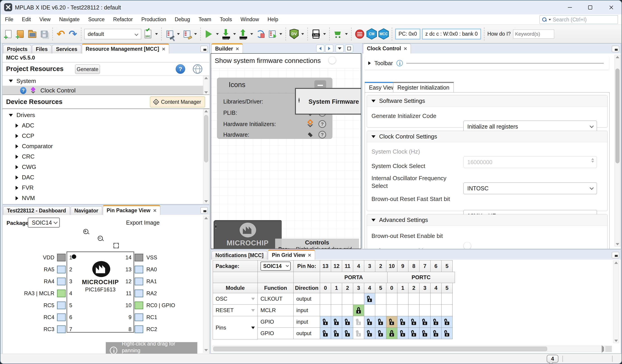  Describe the element at coordinates (26, 167) in the screenshot. I see `tree-item-cwg: CWG` at that location.